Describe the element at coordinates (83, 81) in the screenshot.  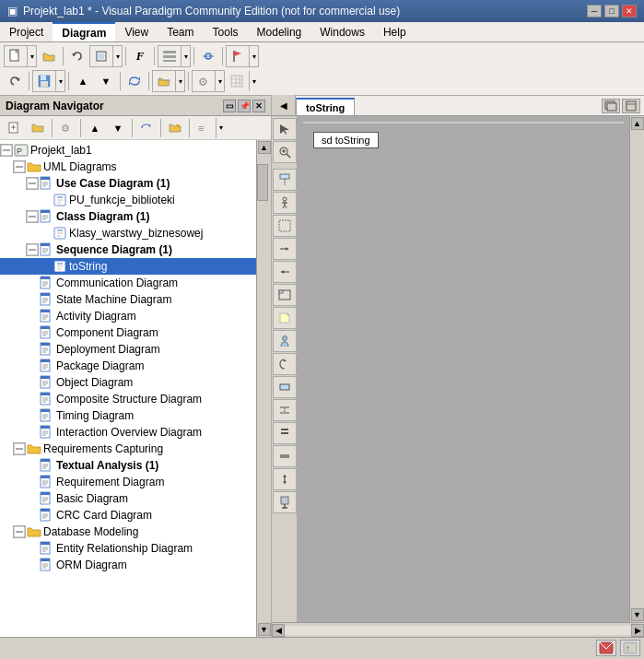
I see `up-arrow-btn: ▲` at that location.